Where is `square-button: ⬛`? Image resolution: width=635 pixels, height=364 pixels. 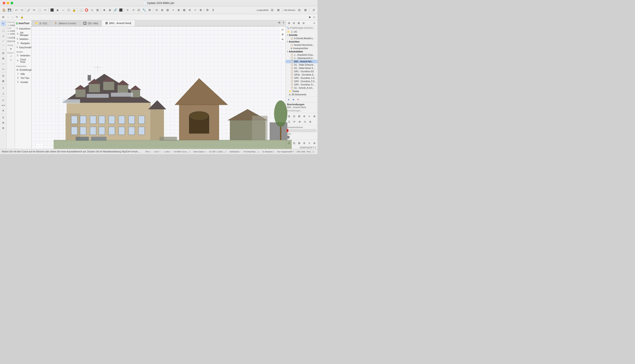
square-button: ⬛ is located at coordinates (121, 10).